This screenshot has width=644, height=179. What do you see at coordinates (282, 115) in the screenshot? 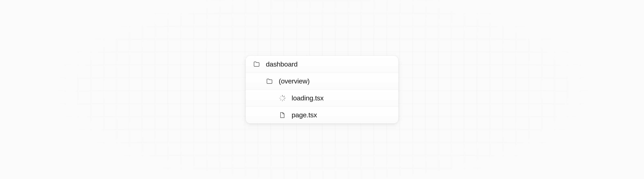
I see `file-icon` at bounding box center [282, 115].